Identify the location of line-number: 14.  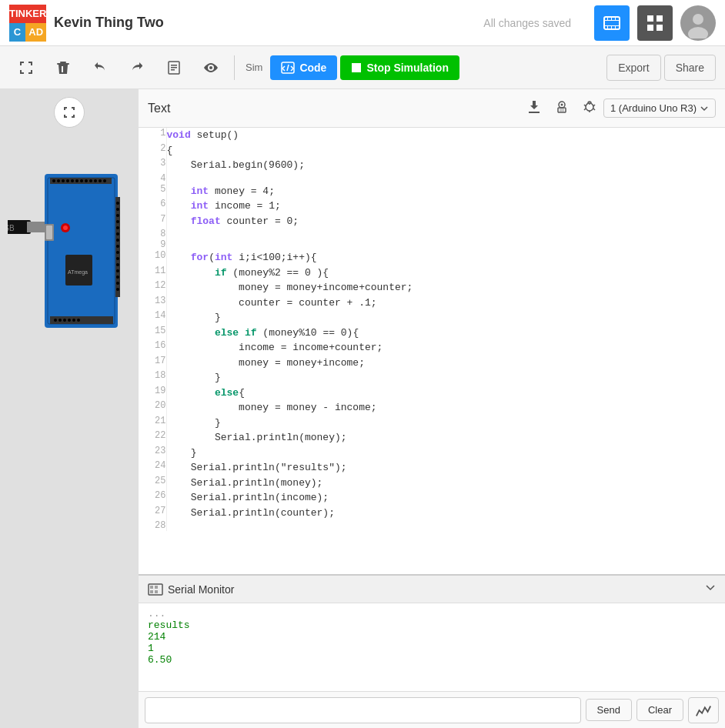
(152, 318).